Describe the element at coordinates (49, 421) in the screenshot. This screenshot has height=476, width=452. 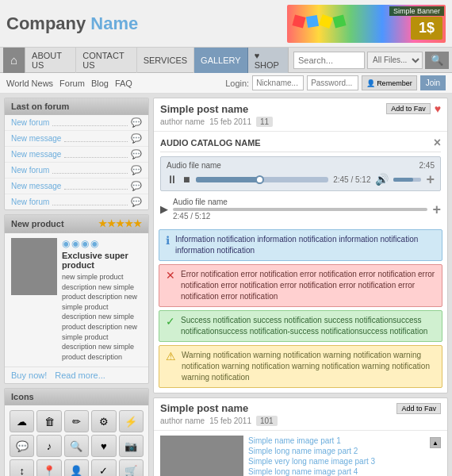
I see `icon-trash: 🗑` at that location.